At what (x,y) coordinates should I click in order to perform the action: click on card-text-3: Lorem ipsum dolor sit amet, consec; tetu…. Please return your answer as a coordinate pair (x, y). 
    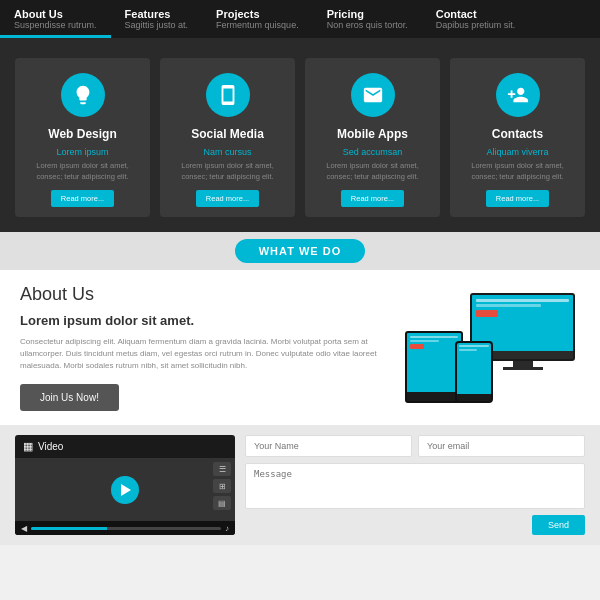
    Looking at the image, I should click on (518, 172).